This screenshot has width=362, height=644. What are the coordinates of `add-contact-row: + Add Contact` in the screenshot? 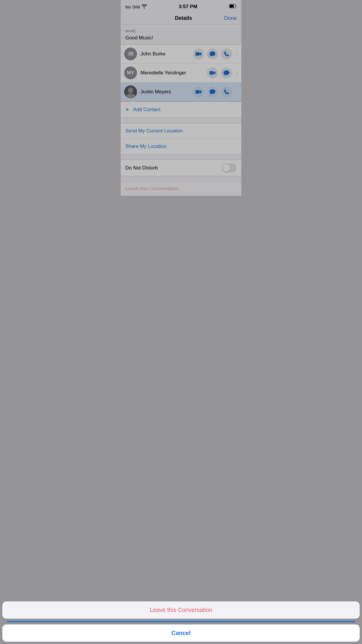 It's located at (181, 110).